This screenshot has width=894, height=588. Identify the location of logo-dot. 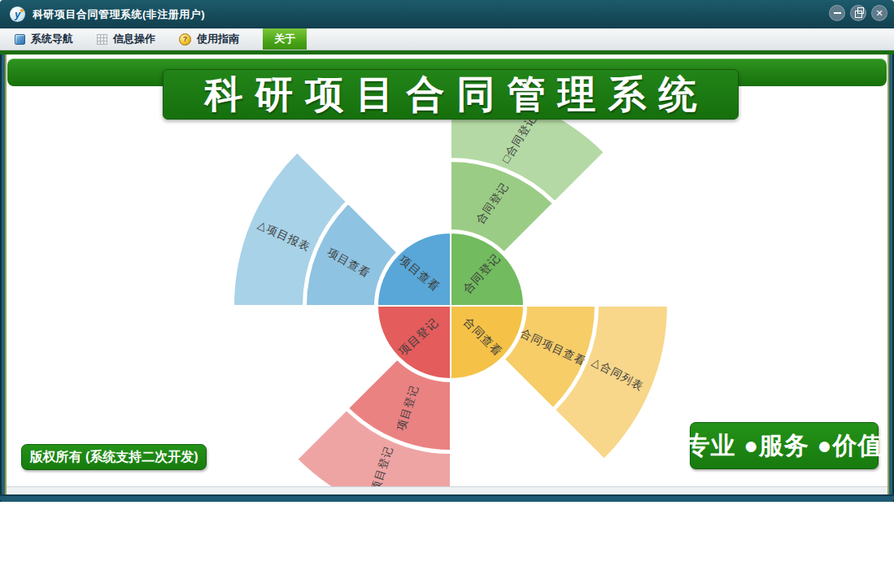
(22, 11).